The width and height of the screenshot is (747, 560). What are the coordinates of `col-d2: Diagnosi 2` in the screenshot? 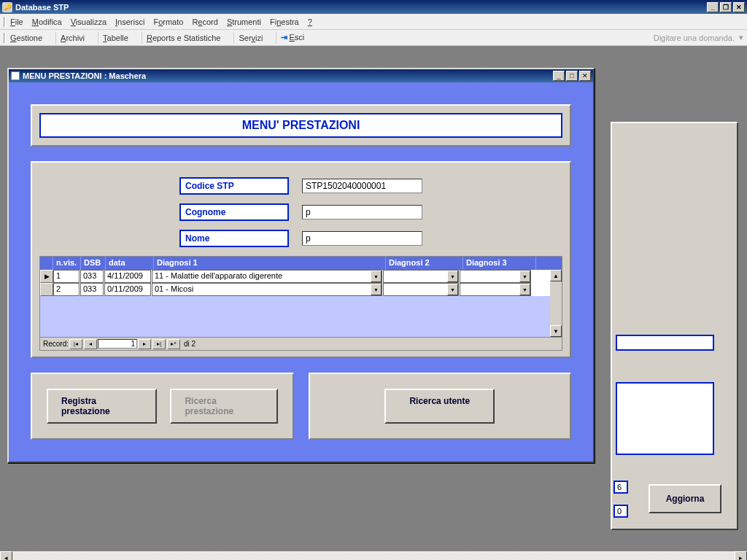 It's located at (425, 263).